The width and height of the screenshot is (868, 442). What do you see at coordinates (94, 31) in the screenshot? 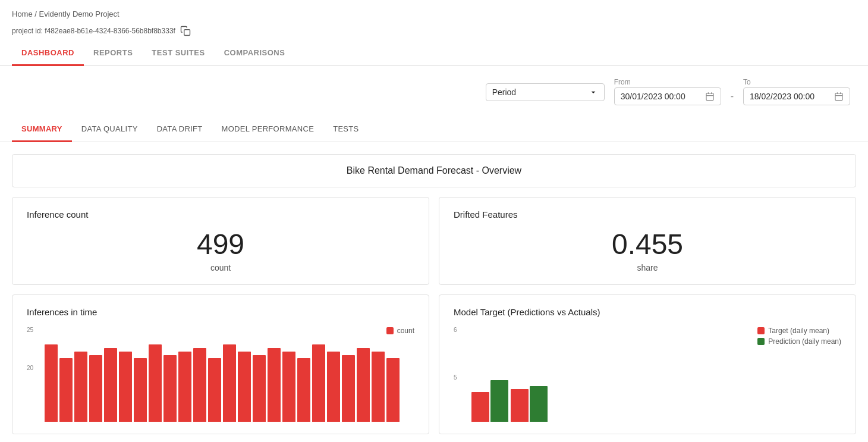
I see `project-id-label: project id: f482eae8-b61e-4324-8366-56b8…` at bounding box center [94, 31].